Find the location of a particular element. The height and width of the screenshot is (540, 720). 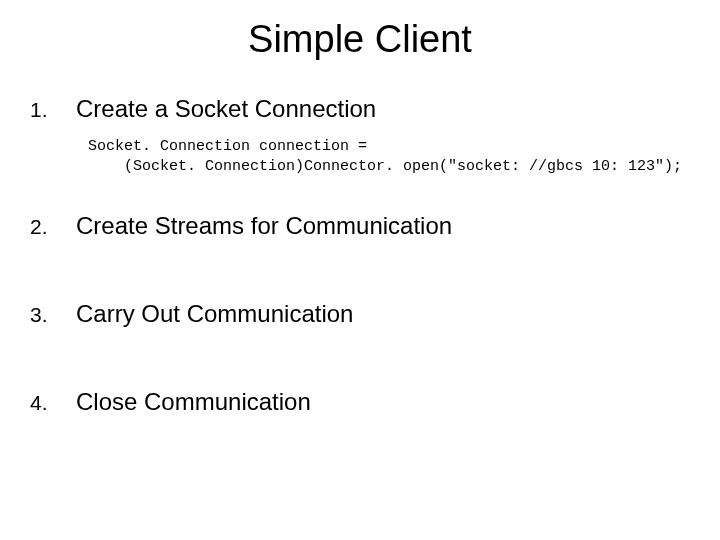

item-number: 2. is located at coordinates (53, 227).